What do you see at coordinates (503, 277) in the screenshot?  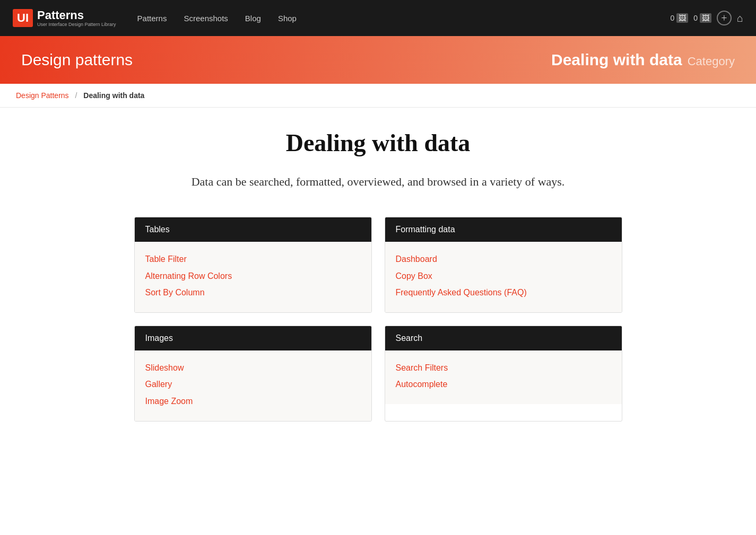 I see `card-body-1: DashboardCopy BoxFrequently Asked Questi…` at bounding box center [503, 277].